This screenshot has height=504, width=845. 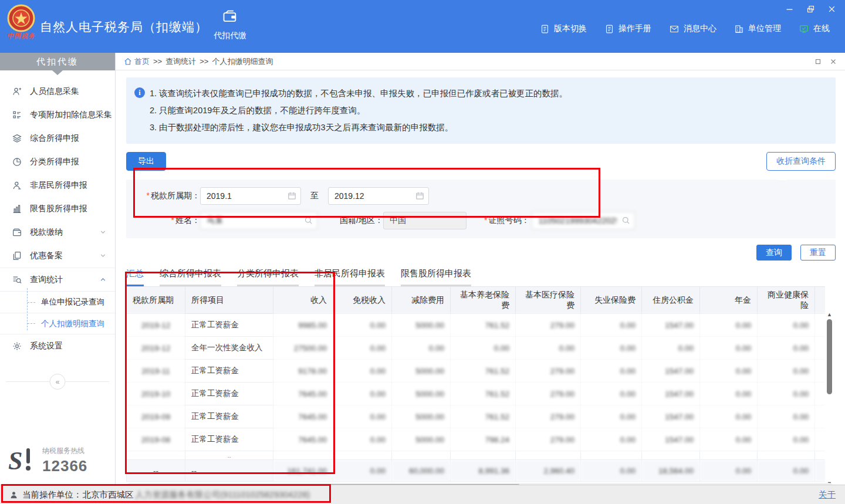 What do you see at coordinates (484, 300) in the screenshot?
I see `column-header: 基本养老保险费` at bounding box center [484, 300].